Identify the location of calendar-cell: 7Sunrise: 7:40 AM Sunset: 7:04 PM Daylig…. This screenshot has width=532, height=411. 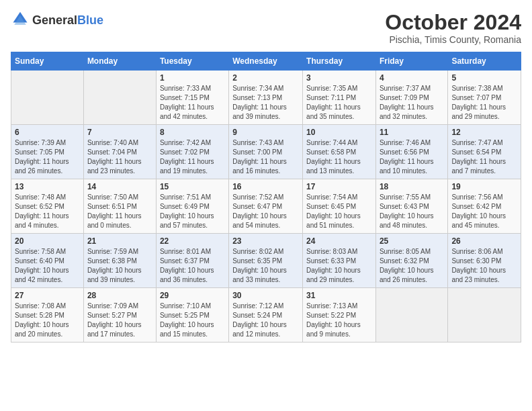
(120, 152).